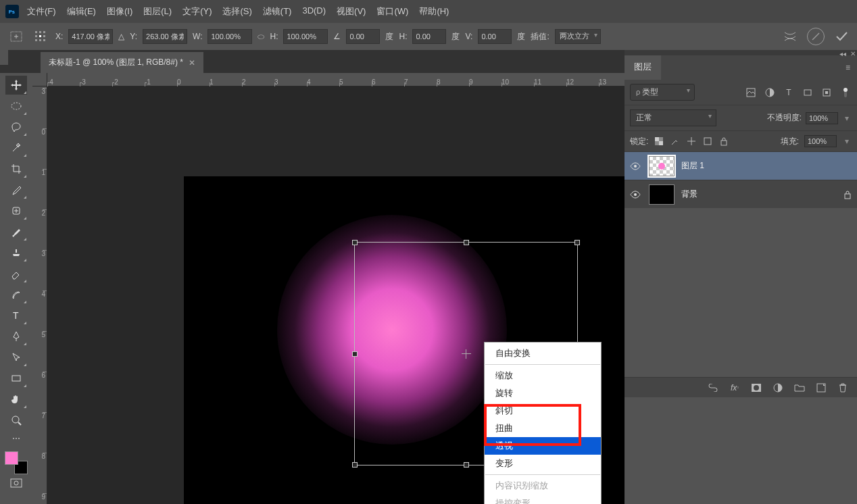 The width and height of the screenshot is (857, 504). What do you see at coordinates (816, 36) in the screenshot?
I see `cancel-transform-icon` at bounding box center [816, 36].